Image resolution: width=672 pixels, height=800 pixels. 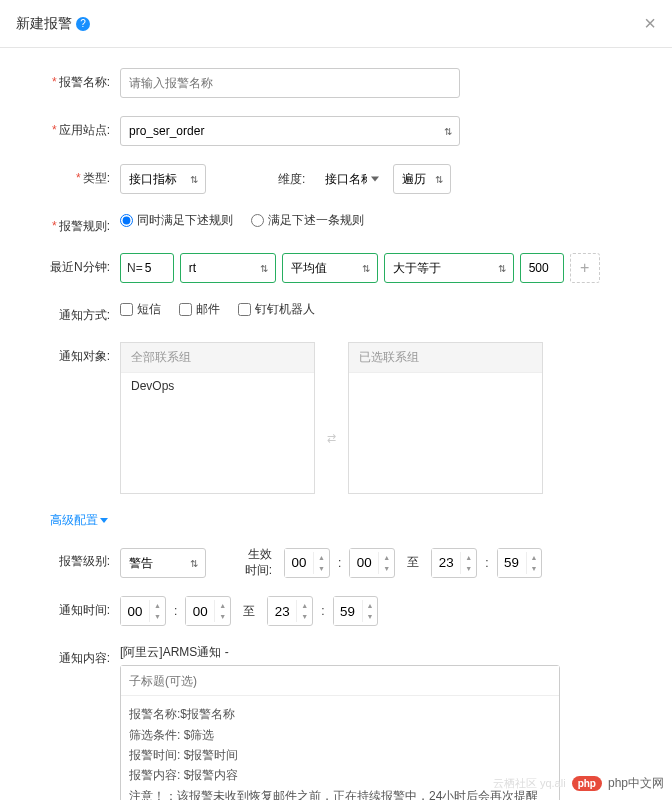 I want to click on chevron-down-icon, so click(x=104, y=520).